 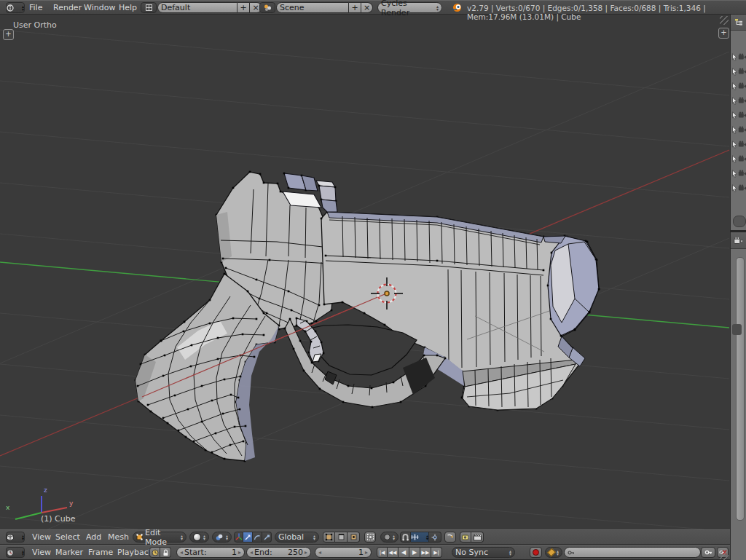 I want to click on current-frame-field: ◂ 1 ▸, so click(x=343, y=552).